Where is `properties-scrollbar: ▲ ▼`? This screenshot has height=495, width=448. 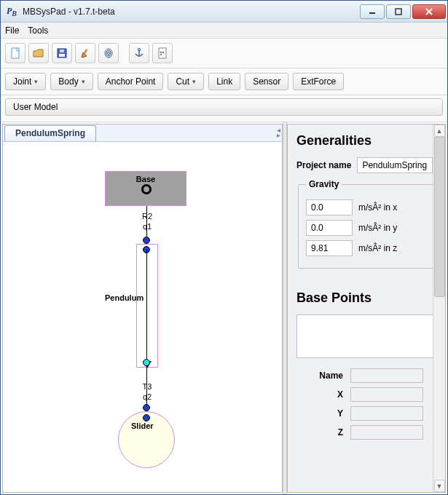 properties-scrollbar: ▲ ▼ is located at coordinates (439, 309).